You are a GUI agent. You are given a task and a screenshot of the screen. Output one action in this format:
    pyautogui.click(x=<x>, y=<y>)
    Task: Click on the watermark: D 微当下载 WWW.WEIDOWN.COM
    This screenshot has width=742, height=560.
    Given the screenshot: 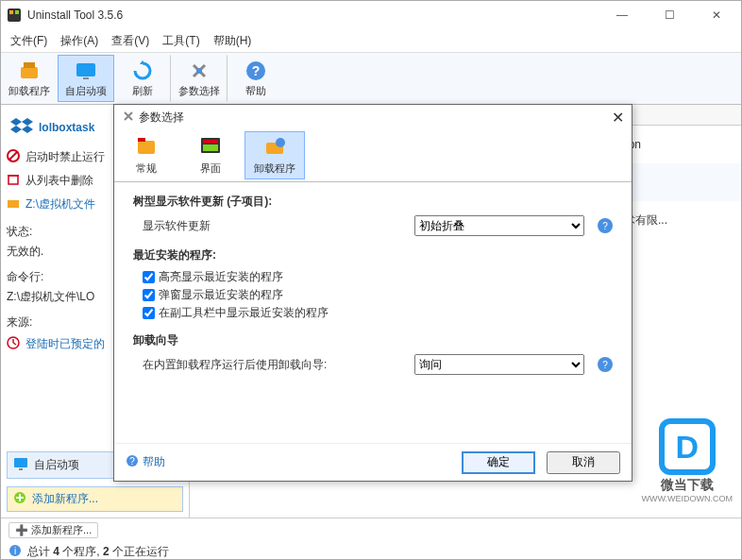 What is the action you would take?
    pyautogui.click(x=687, y=461)
    